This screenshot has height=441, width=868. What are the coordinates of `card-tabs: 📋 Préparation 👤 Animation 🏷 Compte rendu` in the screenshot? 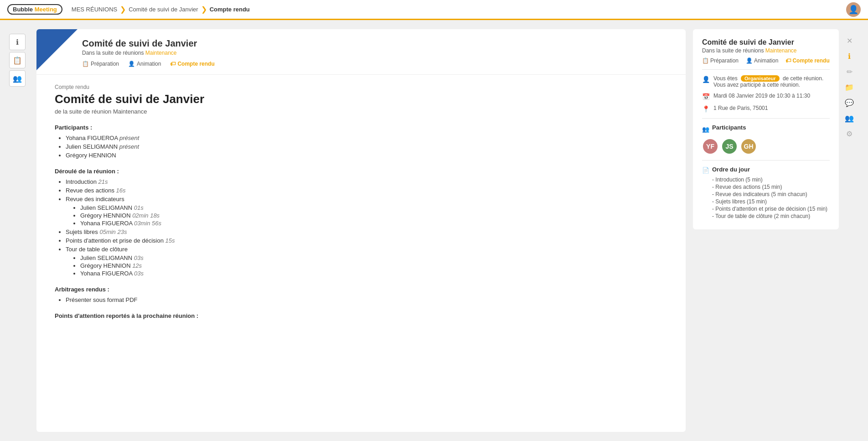 It's located at (377, 64).